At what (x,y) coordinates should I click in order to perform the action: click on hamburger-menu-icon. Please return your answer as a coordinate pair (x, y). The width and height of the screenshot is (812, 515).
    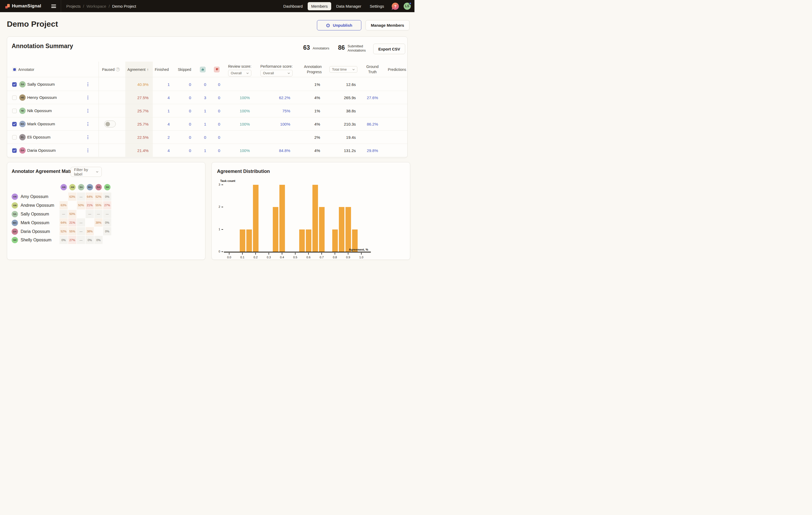
    Looking at the image, I should click on (54, 6).